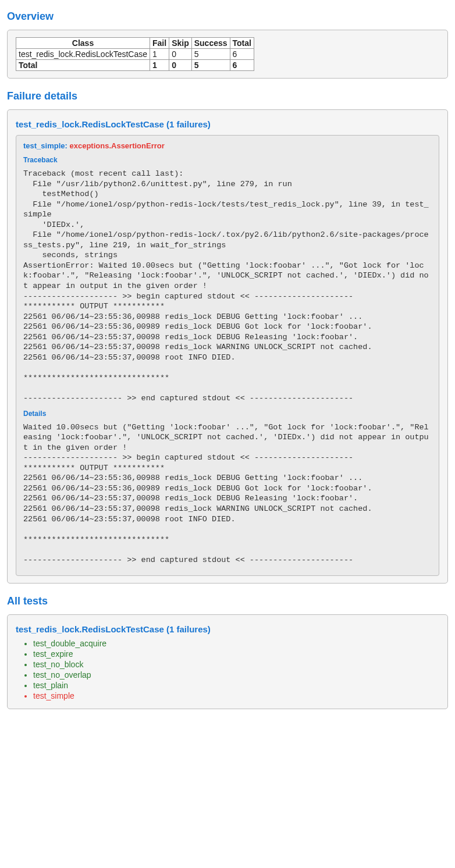 This screenshot has height=868, width=455. I want to click on table-cell: test_redis_lock.RedisLockTestCase, so click(83, 55).